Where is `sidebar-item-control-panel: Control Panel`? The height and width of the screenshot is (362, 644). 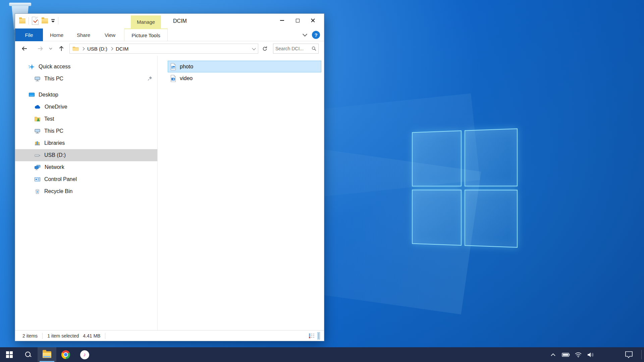 sidebar-item-control-panel: Control Panel is located at coordinates (86, 179).